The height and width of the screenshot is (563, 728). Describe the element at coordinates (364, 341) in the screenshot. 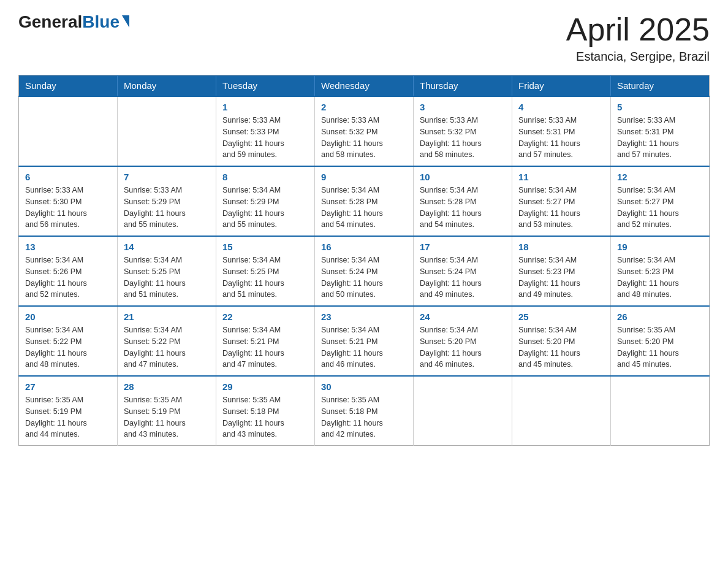

I see `calendar-cell: 23Sunrise: 5:34 AMSunset: 5:21 PMDayligh…` at that location.